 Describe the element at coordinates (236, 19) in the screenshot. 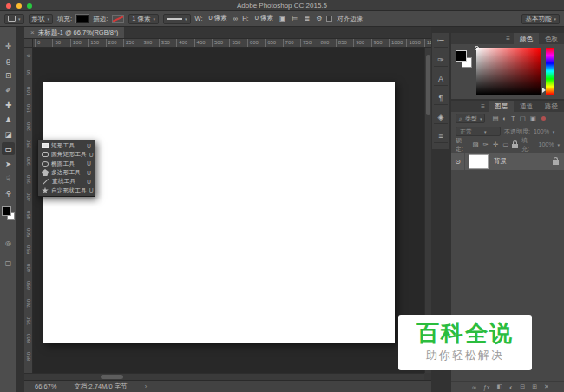

I see `link-dimensions-icon: ∞` at that location.